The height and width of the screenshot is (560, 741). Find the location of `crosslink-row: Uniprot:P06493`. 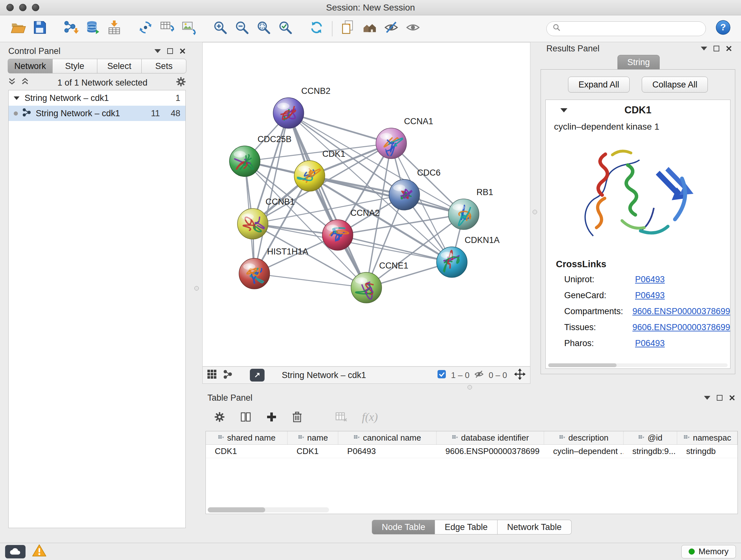

crosslink-row: Uniprot:P06493 is located at coordinates (647, 279).